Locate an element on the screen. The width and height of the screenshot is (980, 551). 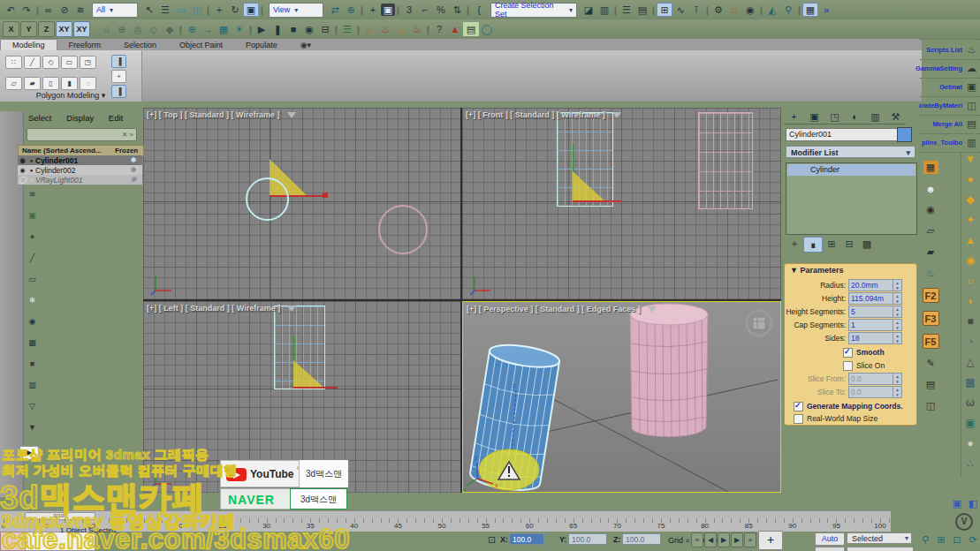
ribbon-toggle-icon: ⊞ is located at coordinates (665, 10).